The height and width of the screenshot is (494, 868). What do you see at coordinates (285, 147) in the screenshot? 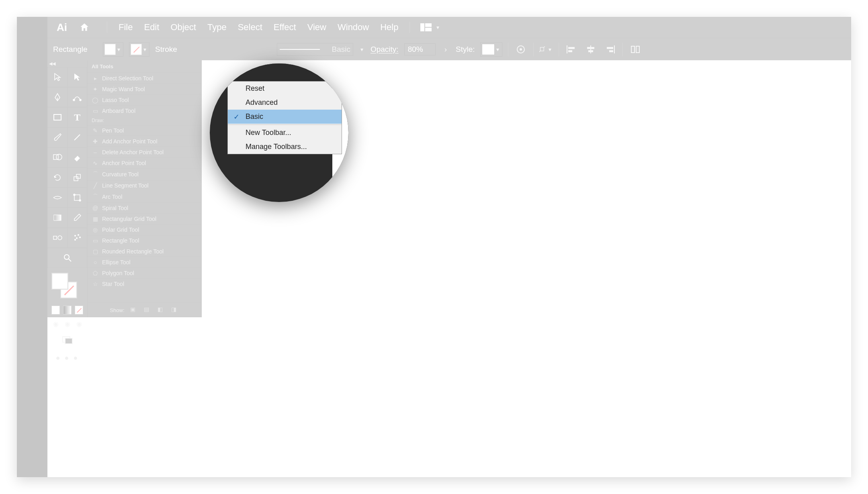
I see `menu-item-manage-toolbars: Manage Toolbars...` at bounding box center [285, 147].